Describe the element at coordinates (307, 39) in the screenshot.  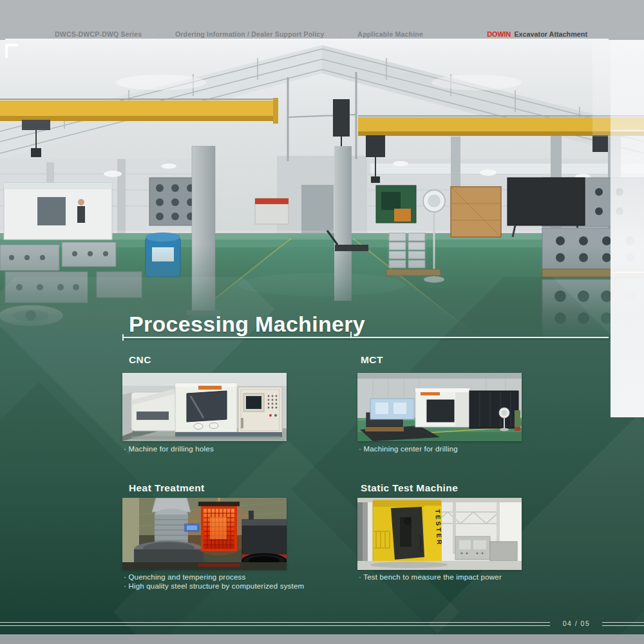
I see `header-divider` at that location.